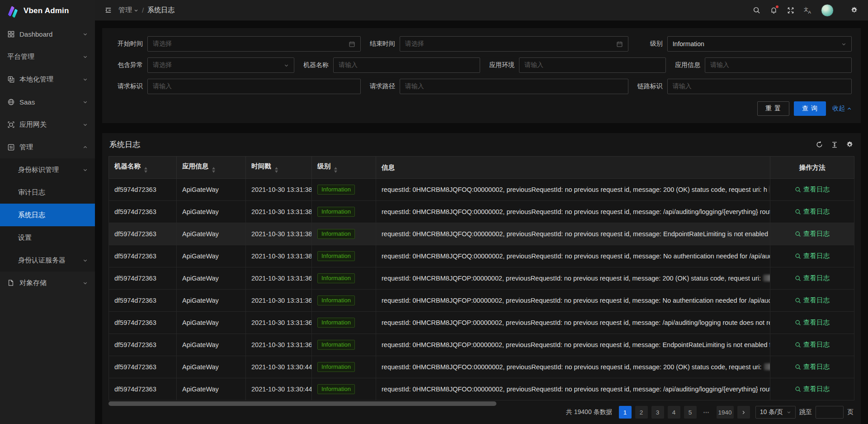  Describe the element at coordinates (776, 412) in the screenshot. I see `page-size-select: 10 条/页` at that location.